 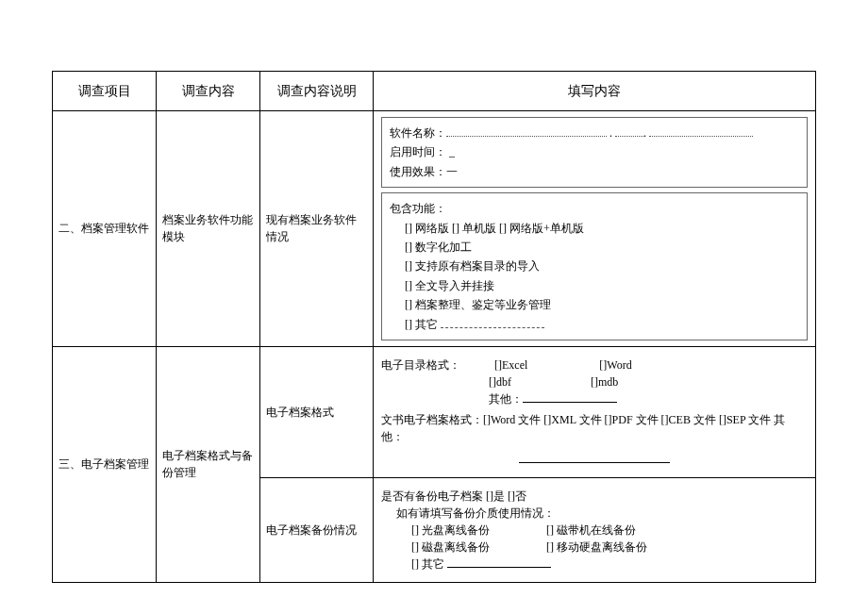 I want to click on backup-exist: 是否有备份电子档案 []是 []否, so click(x=594, y=496).